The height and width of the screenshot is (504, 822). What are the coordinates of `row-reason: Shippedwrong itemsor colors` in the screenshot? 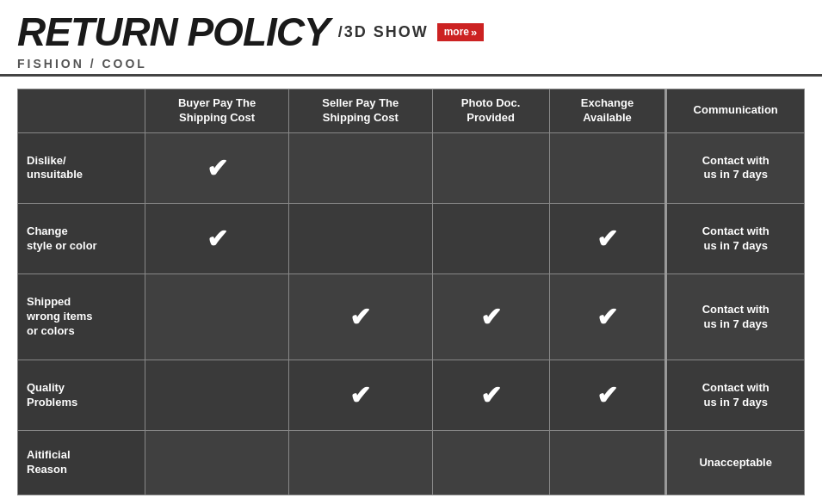 It's located at (82, 317).